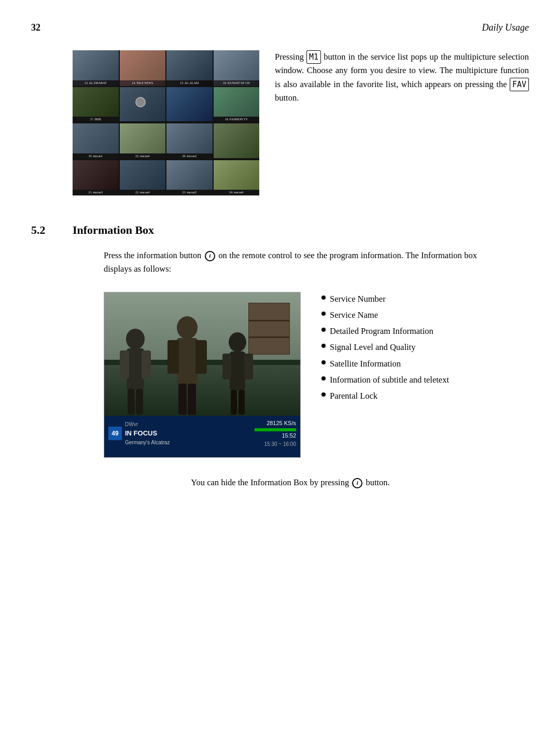 This screenshot has height=746, width=560. What do you see at coordinates (202, 355) in the screenshot?
I see `tv-scene` at bounding box center [202, 355].